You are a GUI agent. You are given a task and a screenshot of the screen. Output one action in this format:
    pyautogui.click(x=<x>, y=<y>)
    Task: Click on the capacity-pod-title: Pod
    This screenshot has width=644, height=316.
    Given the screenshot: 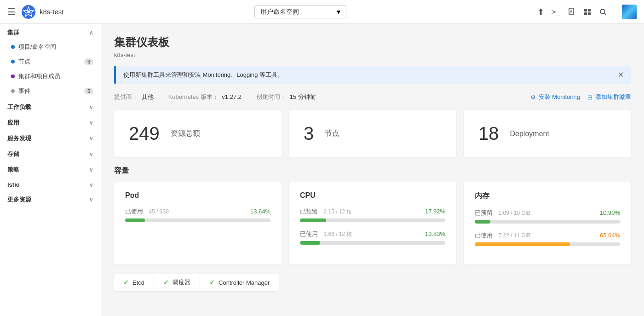 What is the action you would take?
    pyautogui.click(x=198, y=195)
    